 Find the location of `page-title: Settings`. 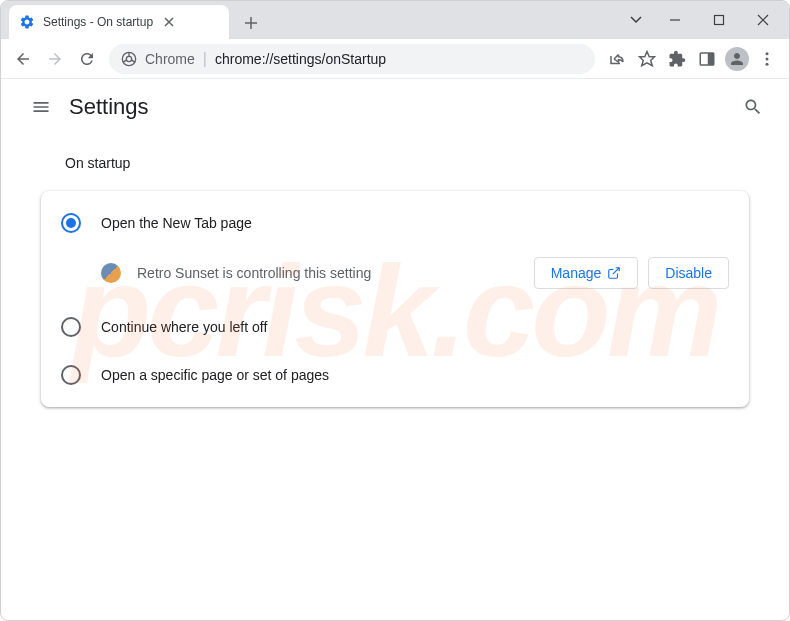

page-title: Settings is located at coordinates (109, 107).